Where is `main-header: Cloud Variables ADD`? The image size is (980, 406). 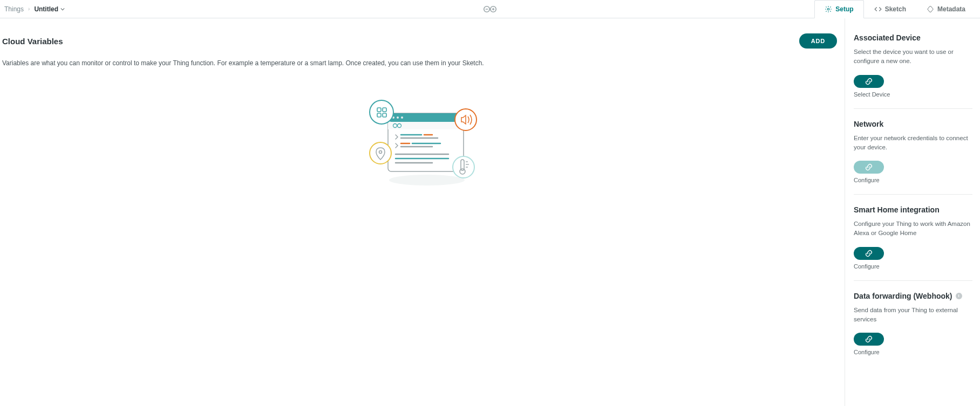
main-header: Cloud Variables ADD is located at coordinates (421, 41).